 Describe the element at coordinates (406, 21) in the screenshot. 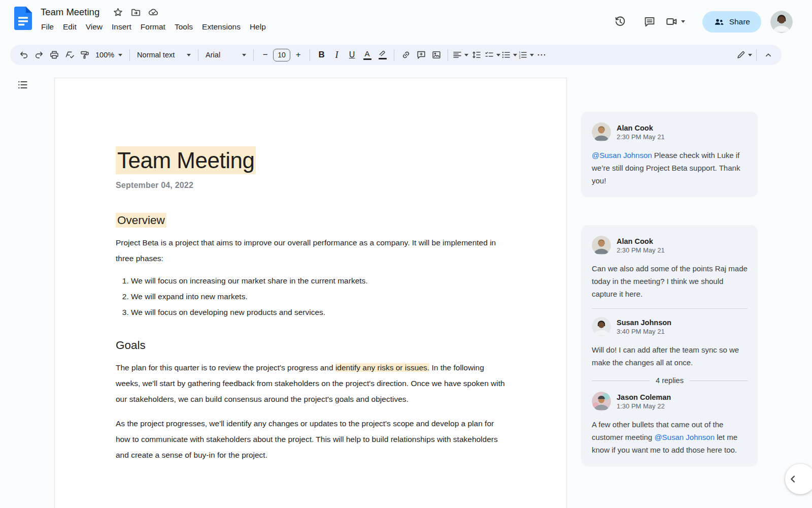

I see `top-bar: Team Meeting File Edit View Ins` at that location.